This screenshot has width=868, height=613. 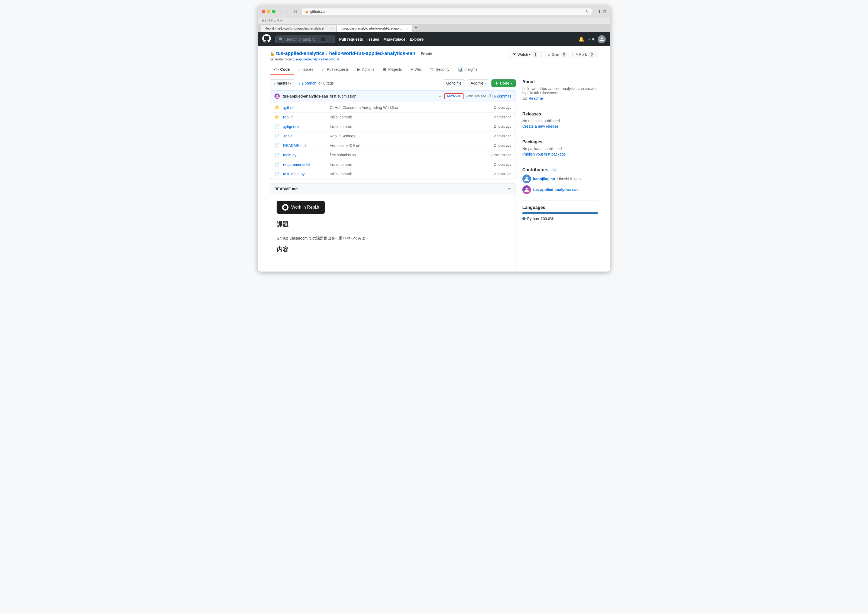 What do you see at coordinates (351, 39) in the screenshot?
I see `nav-pull-requests: Pull requests` at bounding box center [351, 39].